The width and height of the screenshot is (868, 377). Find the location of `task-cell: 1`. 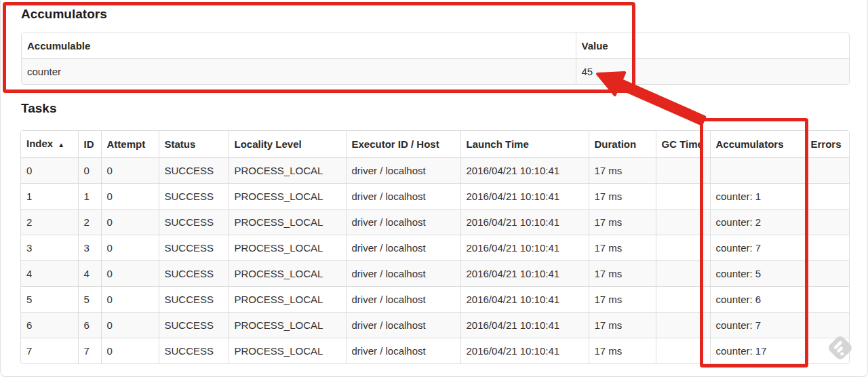

task-cell: 1 is located at coordinates (50, 197).